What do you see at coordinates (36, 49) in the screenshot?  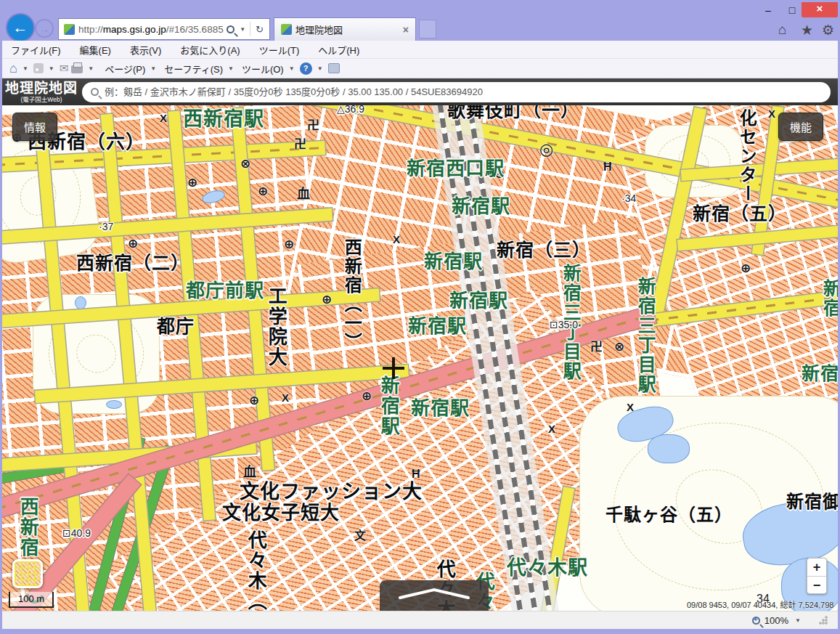 I see `menu-item: ファイル(F)` at bounding box center [36, 49].